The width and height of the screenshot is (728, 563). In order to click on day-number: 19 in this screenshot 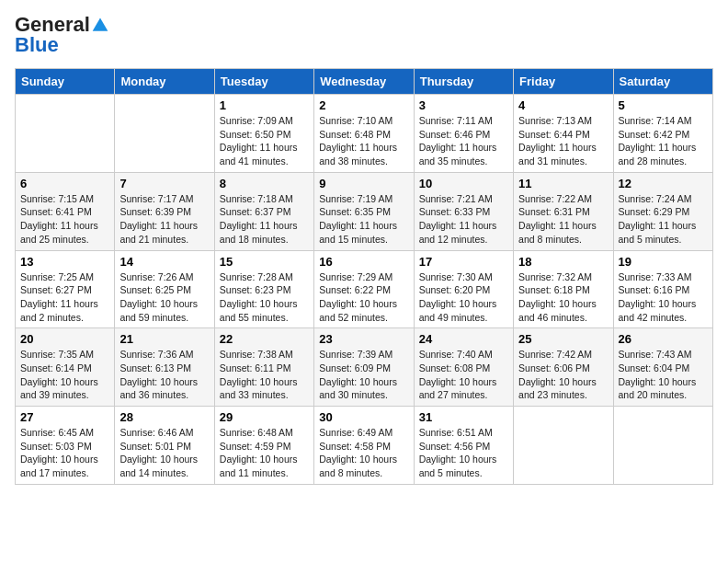, I will do `click(664, 261)`.